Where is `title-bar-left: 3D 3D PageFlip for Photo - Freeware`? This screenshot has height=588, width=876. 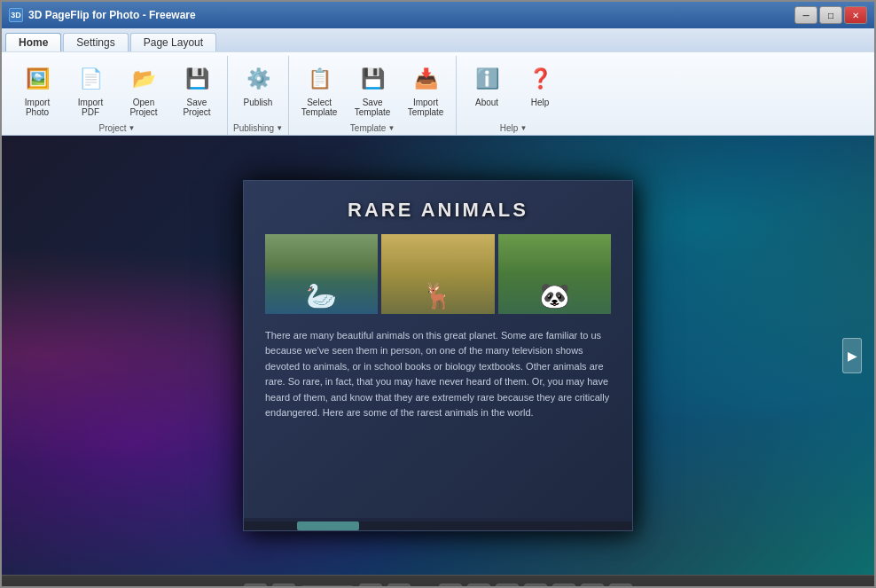 title-bar-left: 3D 3D PageFlip for Photo - Freeware is located at coordinates (103, 15).